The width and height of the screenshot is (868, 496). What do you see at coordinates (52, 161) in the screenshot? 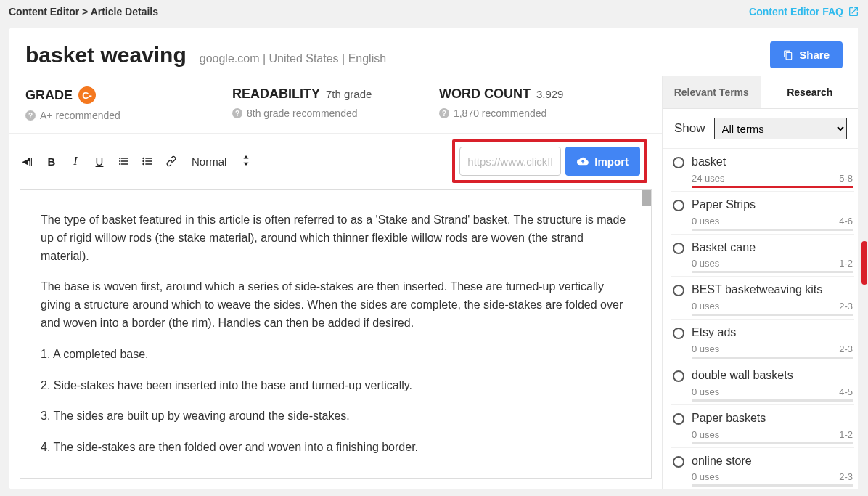
I see `bold-button: B` at bounding box center [52, 161].